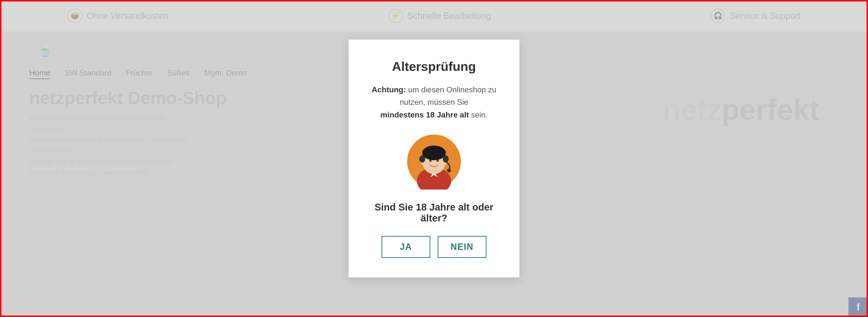  Describe the element at coordinates (434, 247) in the screenshot. I see `modal-buttons: JA NEIN` at that location.